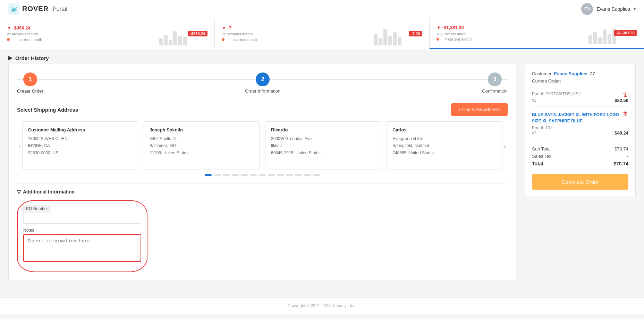 This screenshot has width=644, height=319. What do you see at coordinates (505, 146) in the screenshot?
I see `carousel-next-button: ›` at bounding box center [505, 146].